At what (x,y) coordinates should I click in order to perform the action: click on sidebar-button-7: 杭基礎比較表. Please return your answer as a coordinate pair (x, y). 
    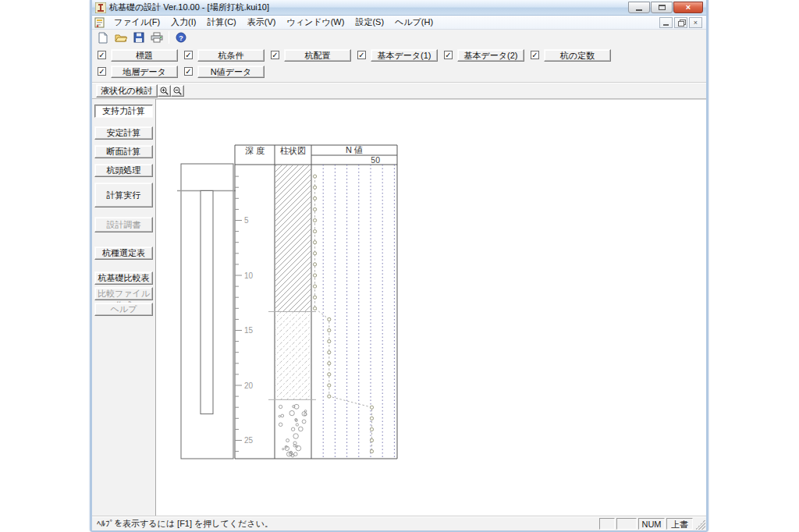
    Looking at the image, I should click on (123, 278).